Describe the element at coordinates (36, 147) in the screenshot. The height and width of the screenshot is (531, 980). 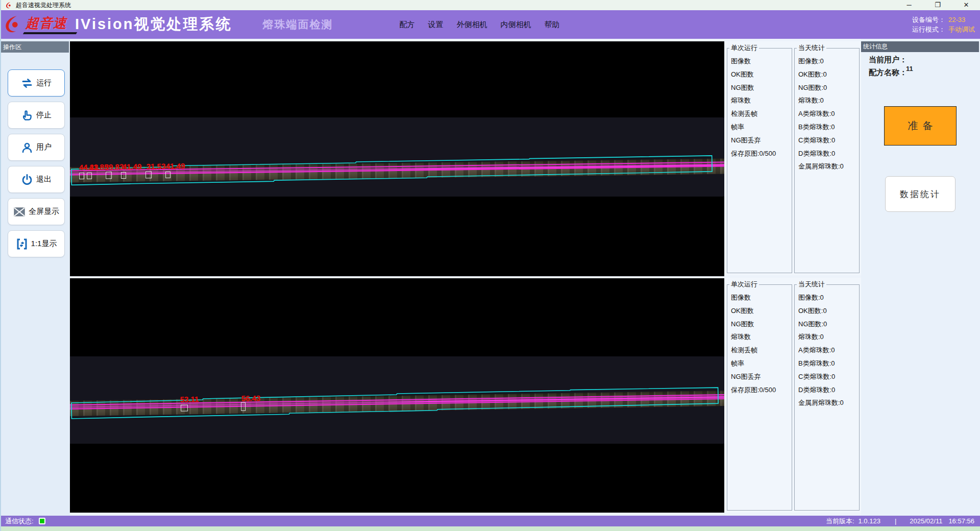
I see `user-button: 用户` at that location.